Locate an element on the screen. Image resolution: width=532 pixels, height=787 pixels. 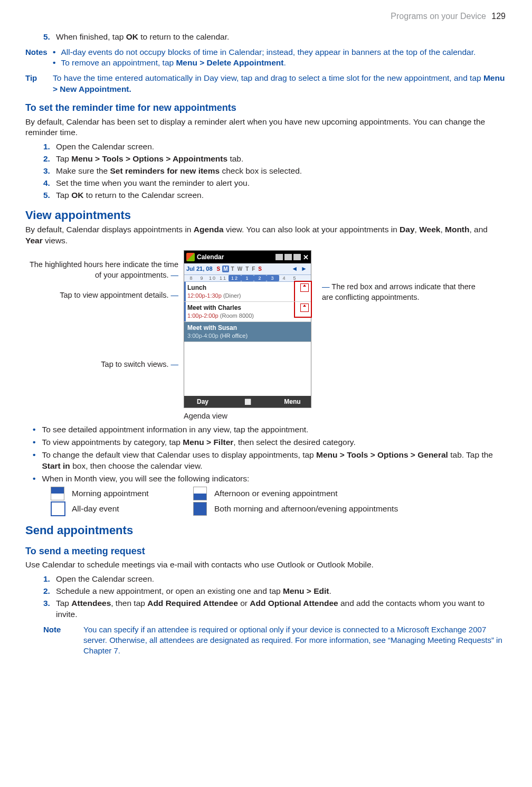
step-number: 5. is located at coordinates (50, 37).